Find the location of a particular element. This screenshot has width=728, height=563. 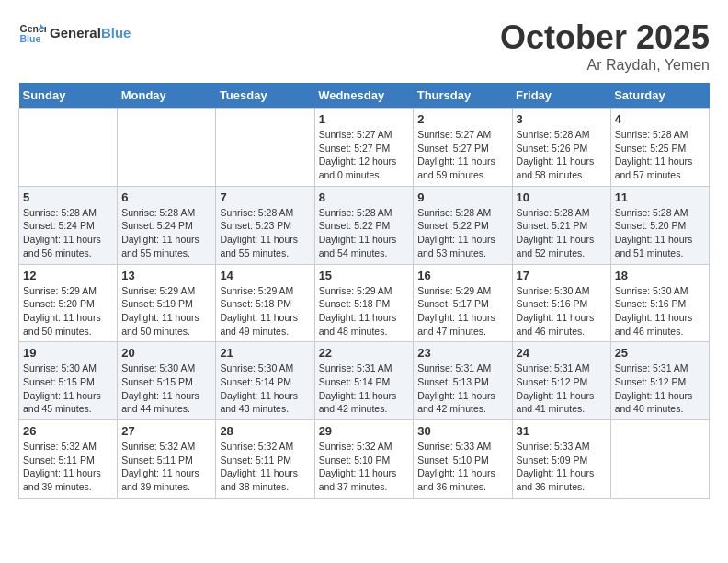

calendar-cell: 6Sunrise: 5:28 AMSunset: 5:24 PMDaylight… is located at coordinates (167, 224).